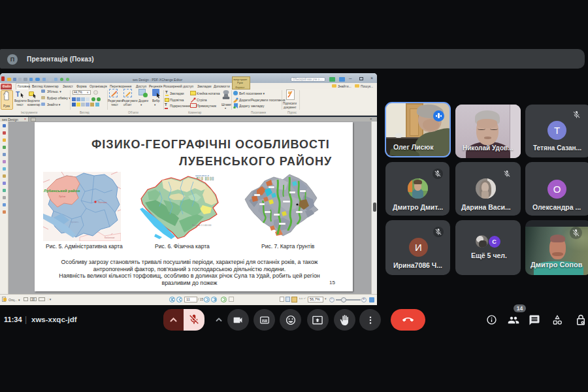 Image resolution: width=588 pixels, height=392 pixels. What do you see at coordinates (74, 222) in the screenshot?
I see `svg-text: Кремен.` at bounding box center [74, 222].